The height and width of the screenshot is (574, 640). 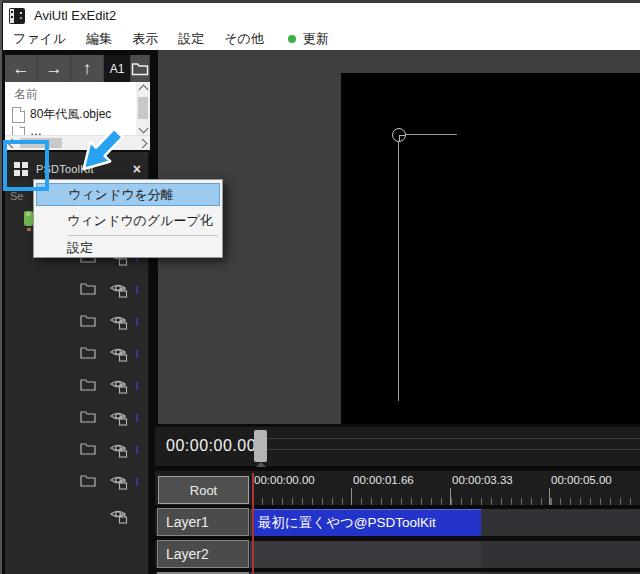 What do you see at coordinates (308, 39) in the screenshot?
I see `menu-update: 更新` at bounding box center [308, 39].